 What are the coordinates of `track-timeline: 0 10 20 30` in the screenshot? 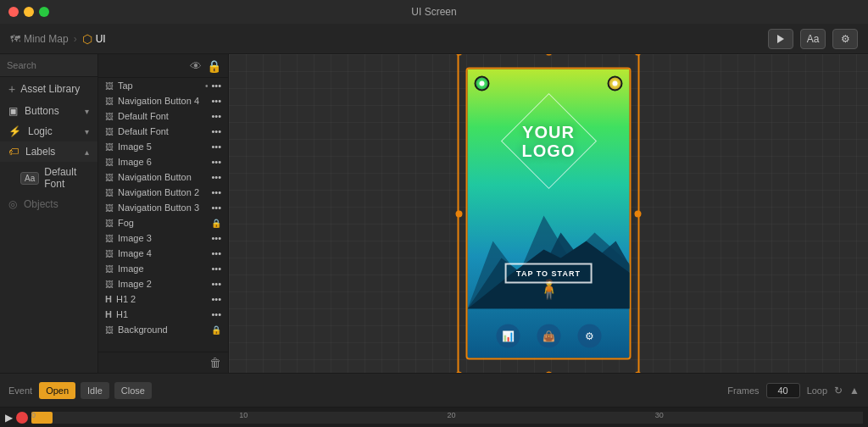 It's located at (448, 418).